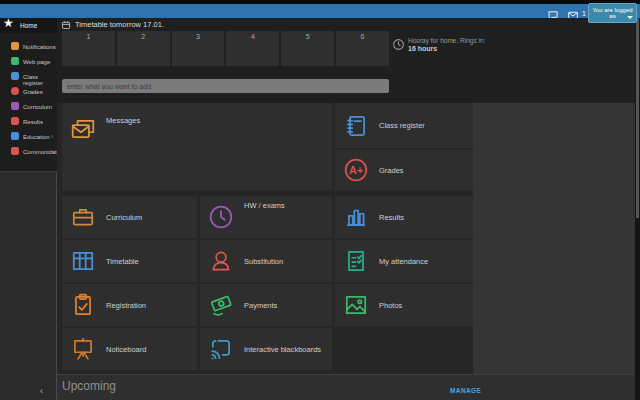 The height and width of the screenshot is (400, 640). Describe the element at coordinates (404, 170) in the screenshot. I see `tile-grades: A+ Grades` at that location.